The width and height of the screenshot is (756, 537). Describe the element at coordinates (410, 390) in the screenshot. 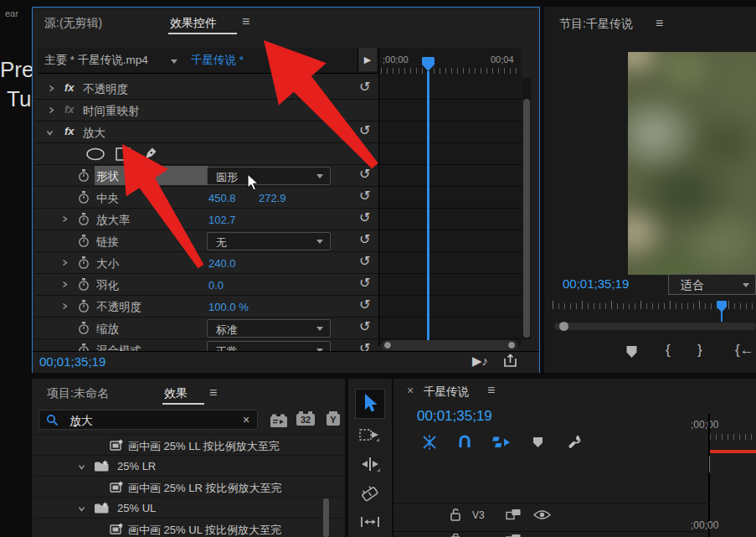

I see `close-tab-icon: ×` at that location.